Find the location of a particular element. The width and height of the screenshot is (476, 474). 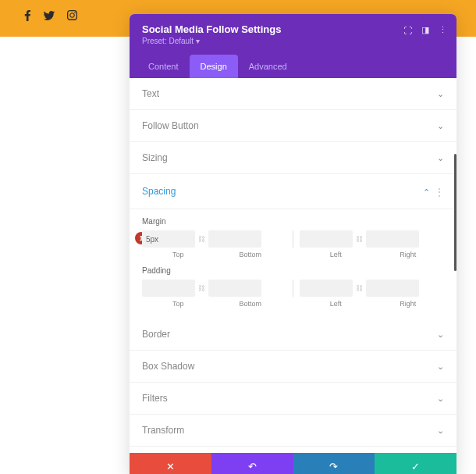

section-border: Border ⌄ is located at coordinates (293, 334).